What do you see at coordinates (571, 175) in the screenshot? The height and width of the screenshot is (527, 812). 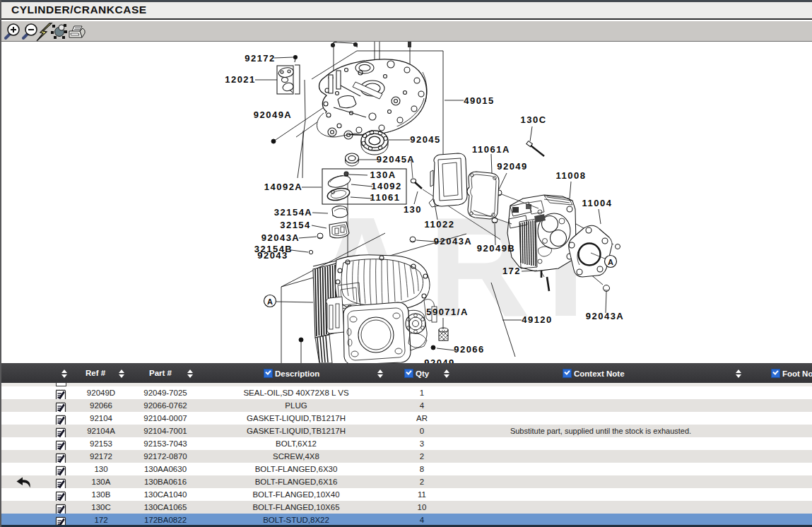 I see `svg-text: 11008` at bounding box center [571, 175].